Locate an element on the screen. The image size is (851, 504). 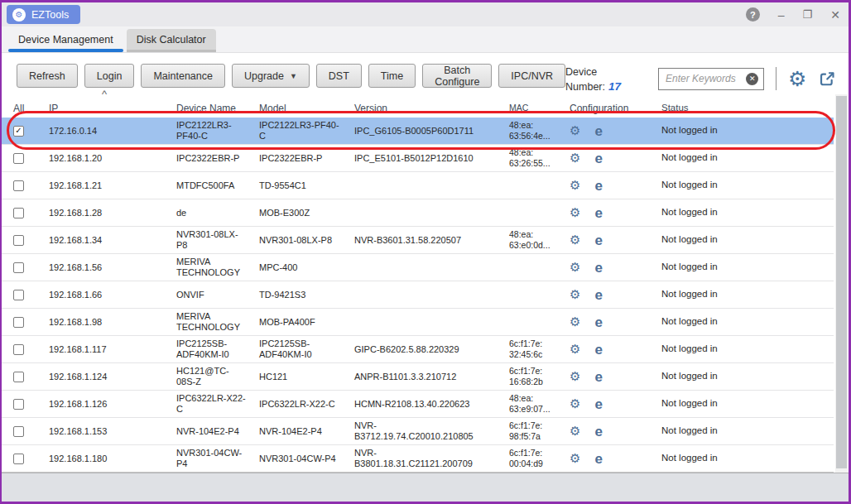
table-row: 192.168.1.126IPC6322LR-X22-CIPC6322LR-X2… is located at coordinates (417, 404).